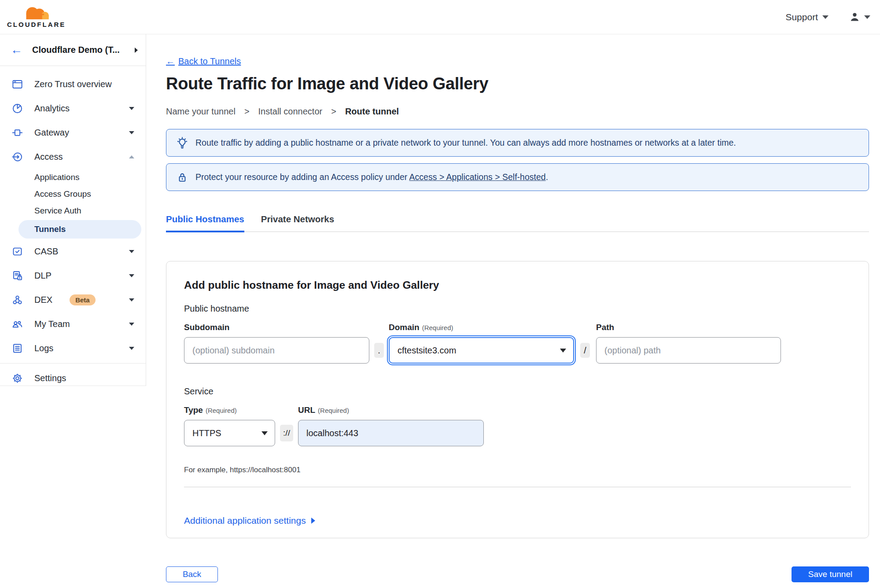  Describe the element at coordinates (37, 13) in the screenshot. I see `cloudflare-cloud-icon` at that location.